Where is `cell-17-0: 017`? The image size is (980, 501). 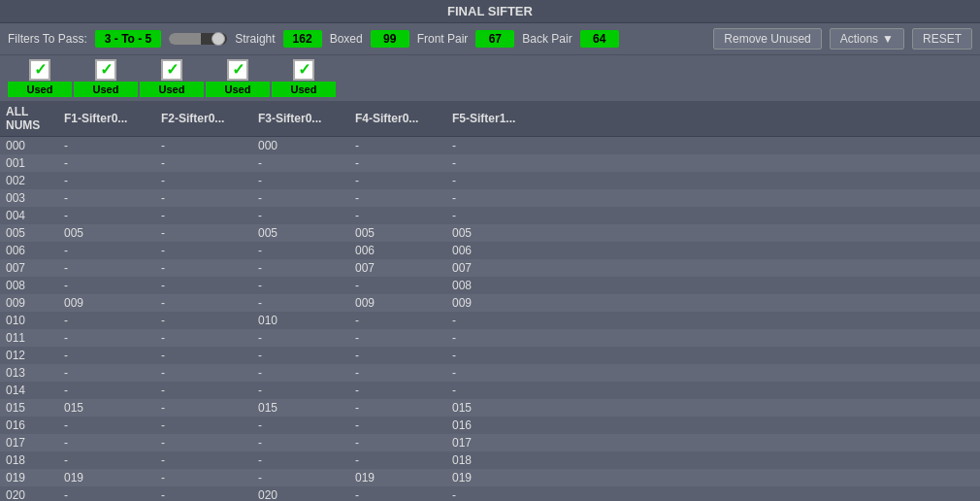 cell-17-0: 017 is located at coordinates (29, 443).